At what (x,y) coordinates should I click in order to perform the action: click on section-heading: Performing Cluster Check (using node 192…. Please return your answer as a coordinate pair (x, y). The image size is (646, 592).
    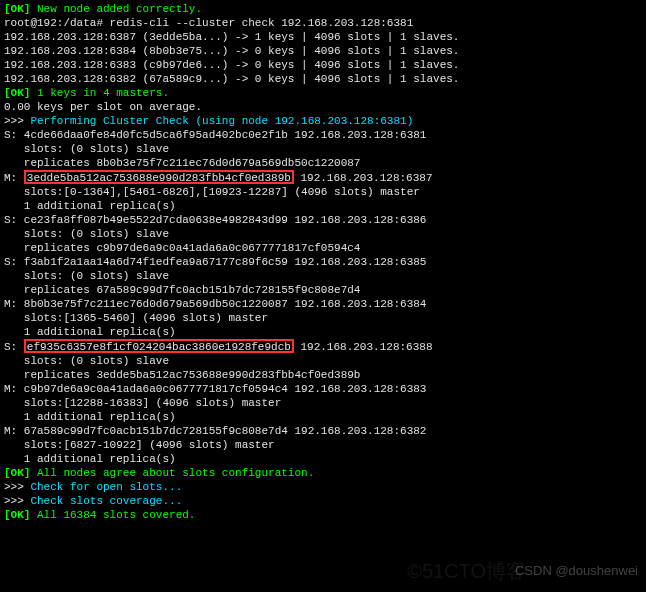
    Looking at the image, I should click on (222, 121).